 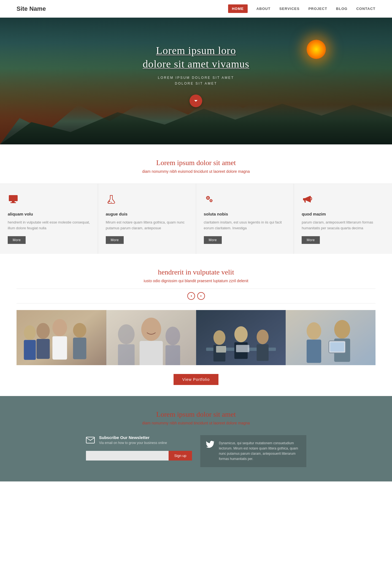 What do you see at coordinates (49, 214) in the screenshot?
I see `feature-title-1: aliquam volu` at bounding box center [49, 214].